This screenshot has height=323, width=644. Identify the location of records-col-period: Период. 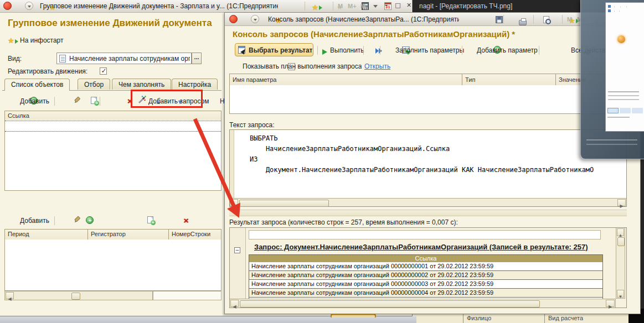
(47, 235).